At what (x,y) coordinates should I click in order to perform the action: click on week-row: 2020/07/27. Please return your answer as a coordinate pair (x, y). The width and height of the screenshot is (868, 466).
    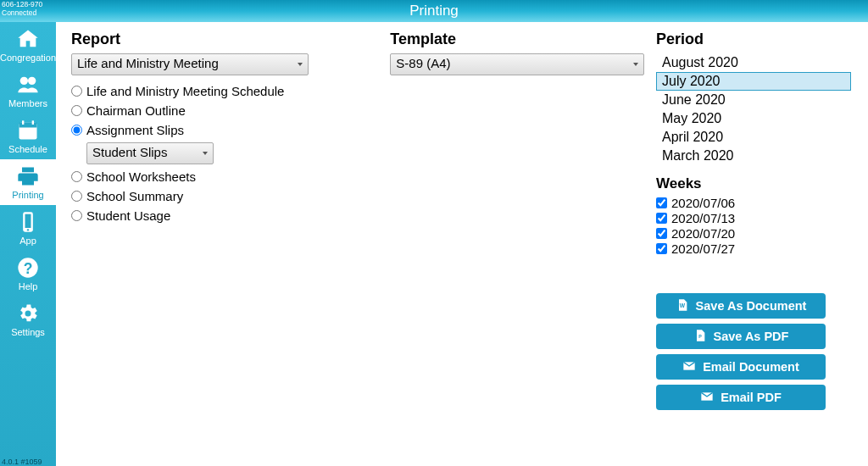
    Looking at the image, I should click on (754, 249).